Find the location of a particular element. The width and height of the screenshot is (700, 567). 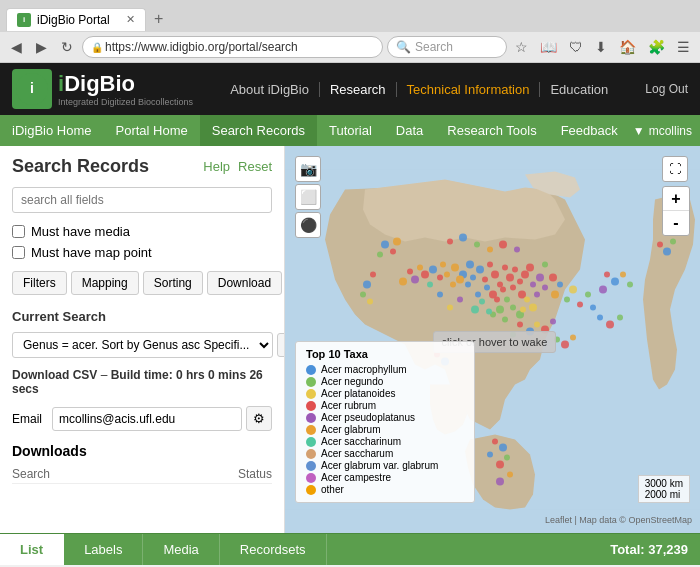

square-button: ⬜ is located at coordinates (308, 197).